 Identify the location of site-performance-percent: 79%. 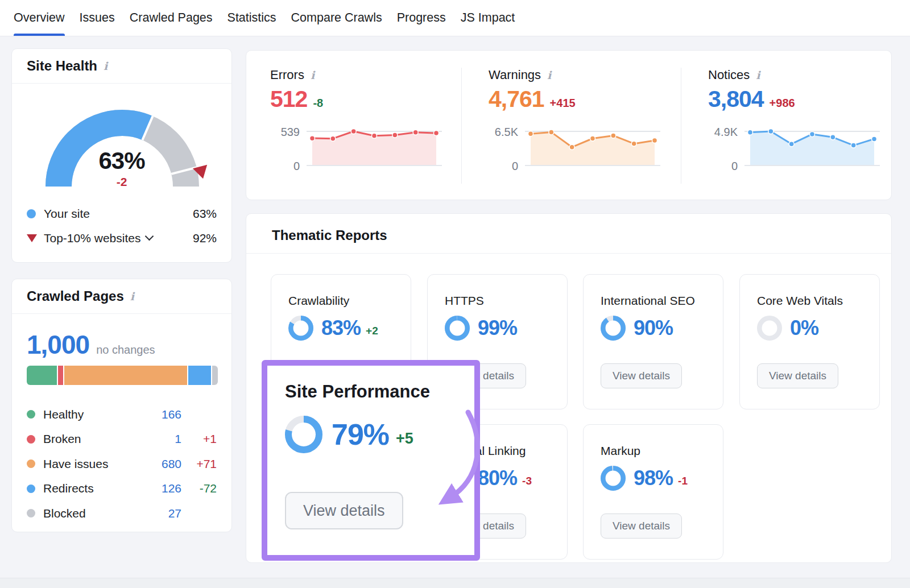
(361, 434).